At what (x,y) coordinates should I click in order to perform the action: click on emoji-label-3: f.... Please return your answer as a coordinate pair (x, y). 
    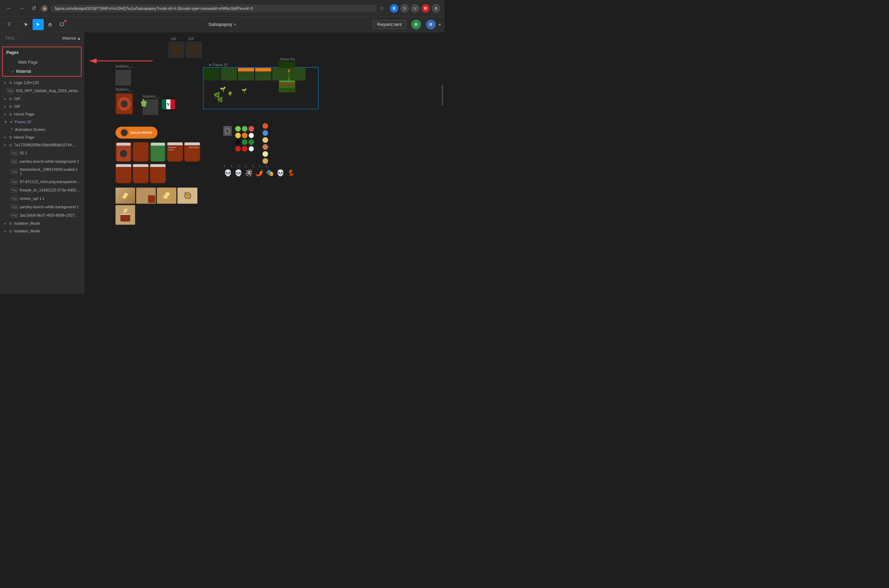
    Looking at the image, I should click on (240, 166).